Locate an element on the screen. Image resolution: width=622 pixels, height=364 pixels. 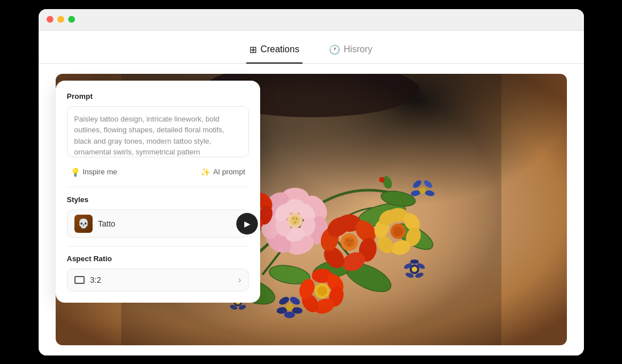
tab-history-label: Hisrory is located at coordinates (358, 49).